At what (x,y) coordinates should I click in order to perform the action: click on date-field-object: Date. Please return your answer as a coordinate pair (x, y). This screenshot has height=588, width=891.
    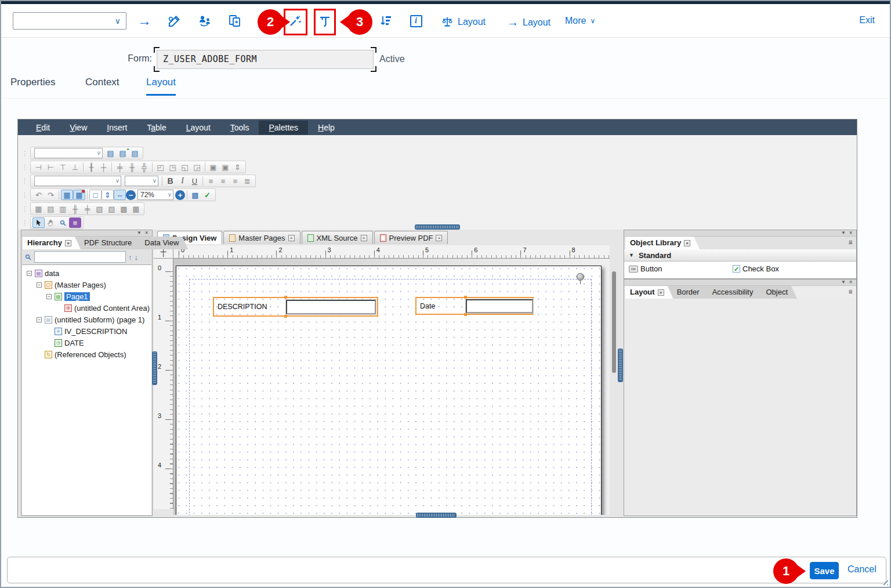
    Looking at the image, I should click on (475, 306).